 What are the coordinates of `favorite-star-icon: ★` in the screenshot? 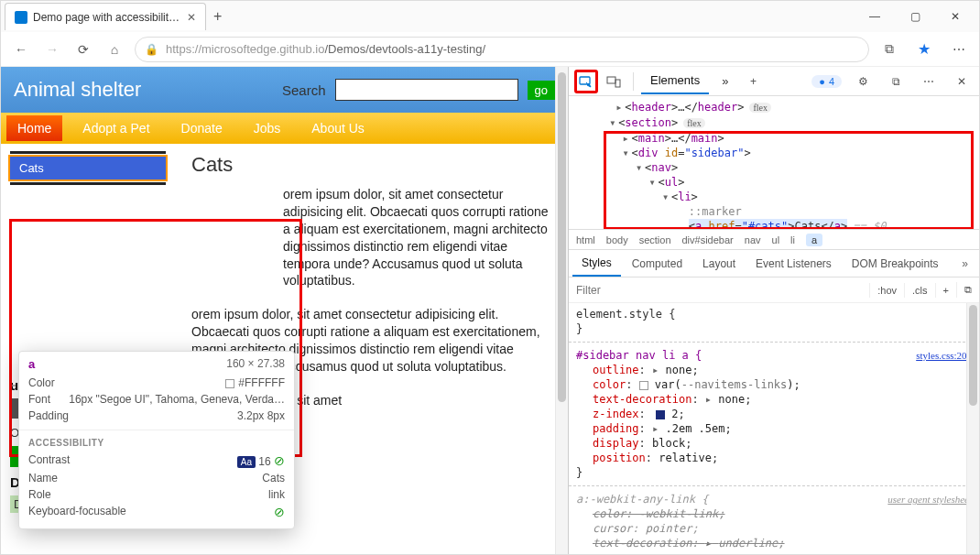 It's located at (924, 49).